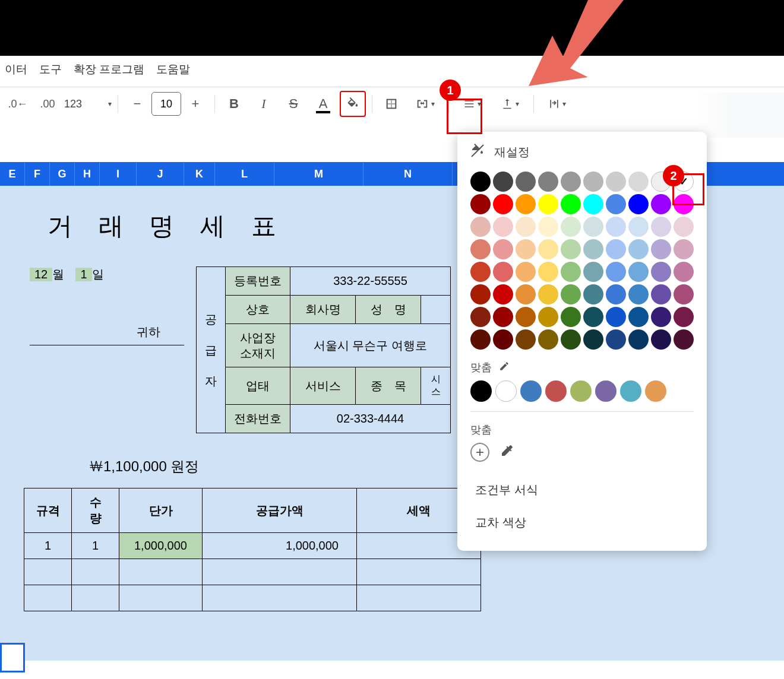 This screenshot has height=679, width=784. I want to click on menu-tools: 도구, so click(50, 69).